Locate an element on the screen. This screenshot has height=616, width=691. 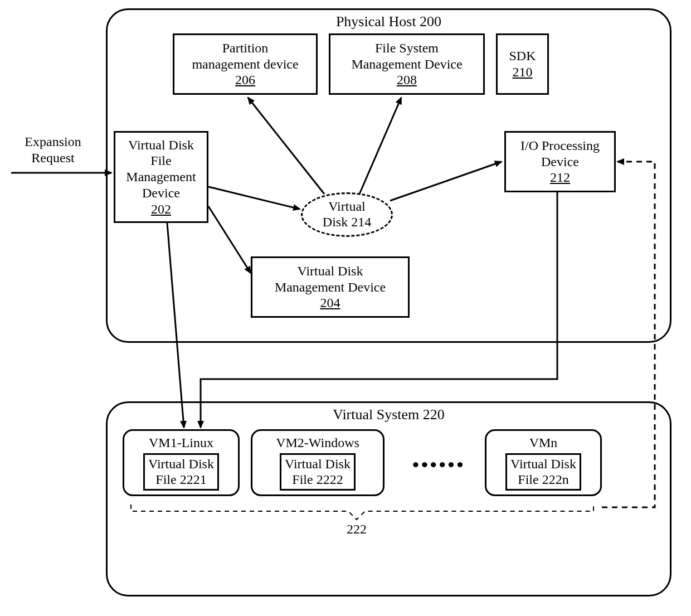
sdk-num: 210 is located at coordinates (523, 72).